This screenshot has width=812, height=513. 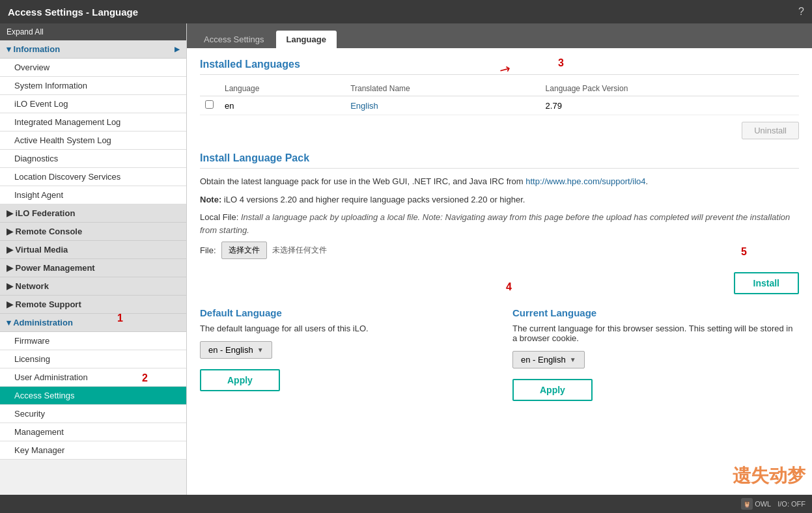 I want to click on sidebar-item-location-discovery: Location Discovery Services, so click(x=93, y=177).